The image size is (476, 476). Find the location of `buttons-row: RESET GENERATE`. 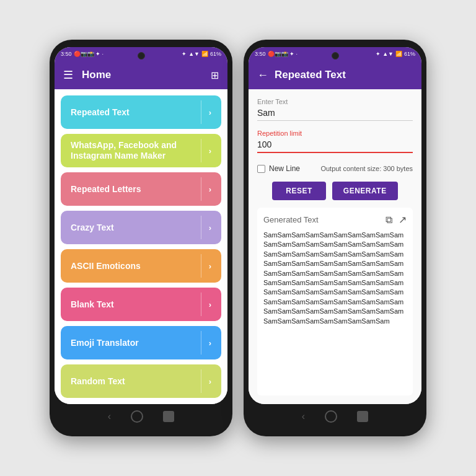

buttons-row: RESET GENERATE is located at coordinates (335, 191).